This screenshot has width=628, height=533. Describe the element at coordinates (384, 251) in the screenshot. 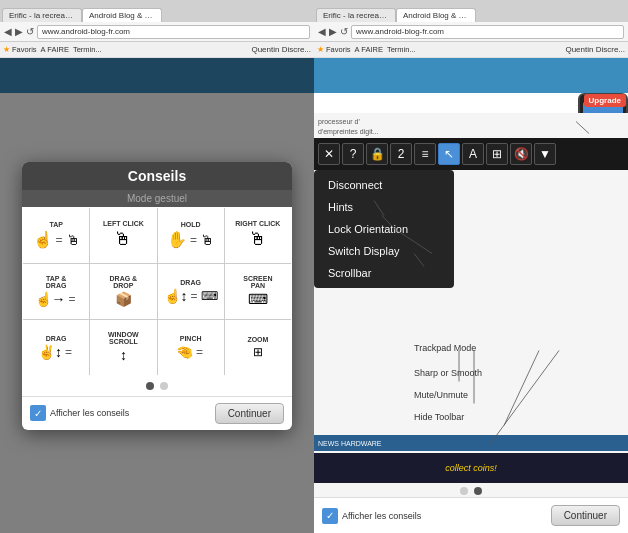

I see `menu-switch-display: Switch Display` at that location.